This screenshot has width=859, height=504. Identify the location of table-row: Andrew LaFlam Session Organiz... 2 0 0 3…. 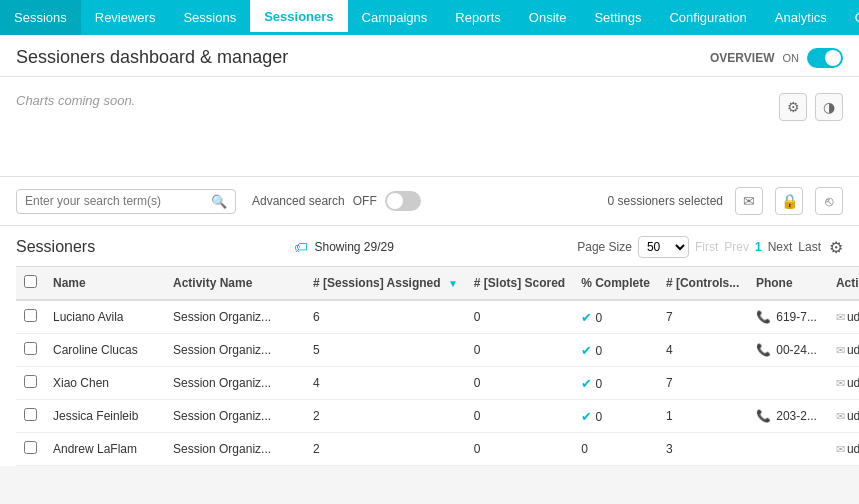
(438, 450).